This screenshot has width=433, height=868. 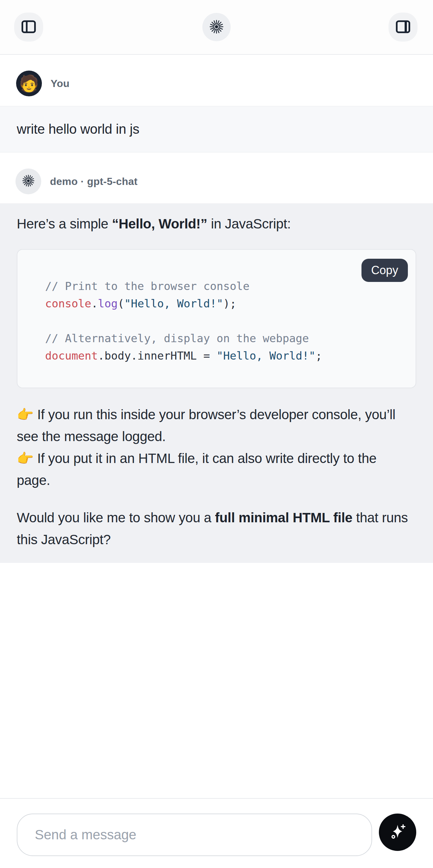 What do you see at coordinates (28, 181) in the screenshot?
I see `assistant-burst-icon` at bounding box center [28, 181].